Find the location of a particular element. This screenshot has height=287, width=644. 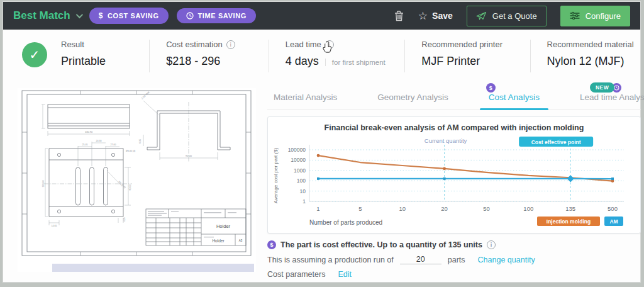

delete-button is located at coordinates (399, 16).